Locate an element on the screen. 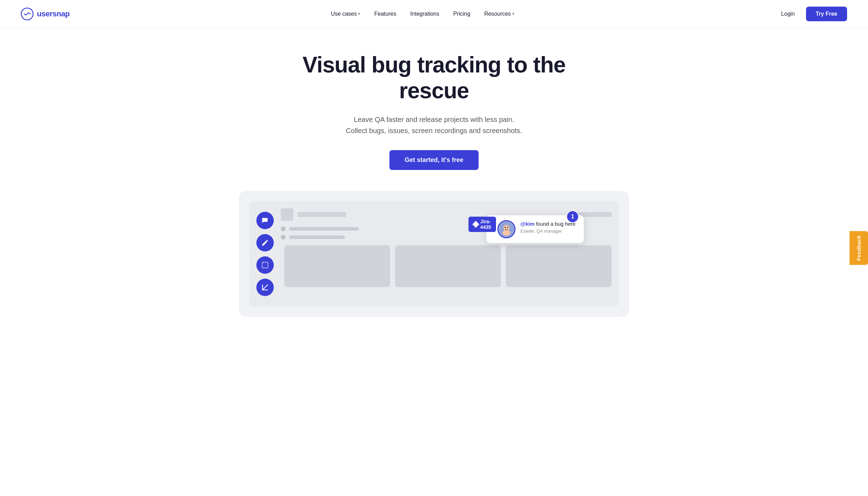 The height and width of the screenshot is (496, 868). avatar is located at coordinates (506, 229).